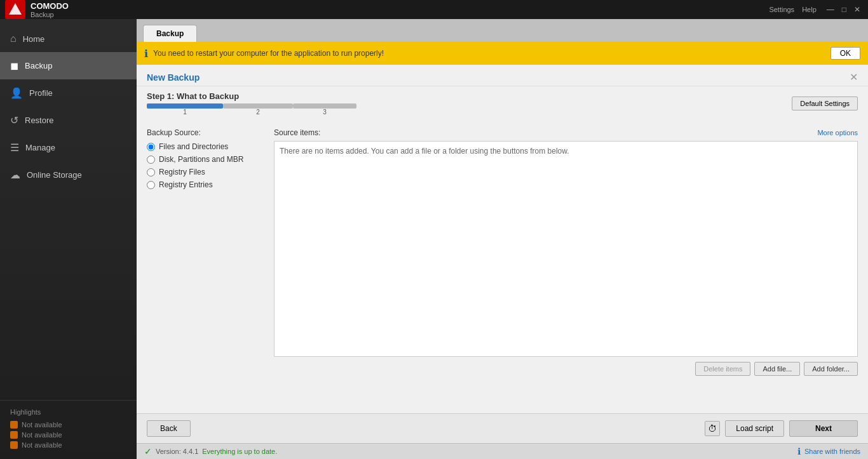  Describe the element at coordinates (210, 147) in the screenshot. I see `option-files-dirs: Files and Directories` at that location.